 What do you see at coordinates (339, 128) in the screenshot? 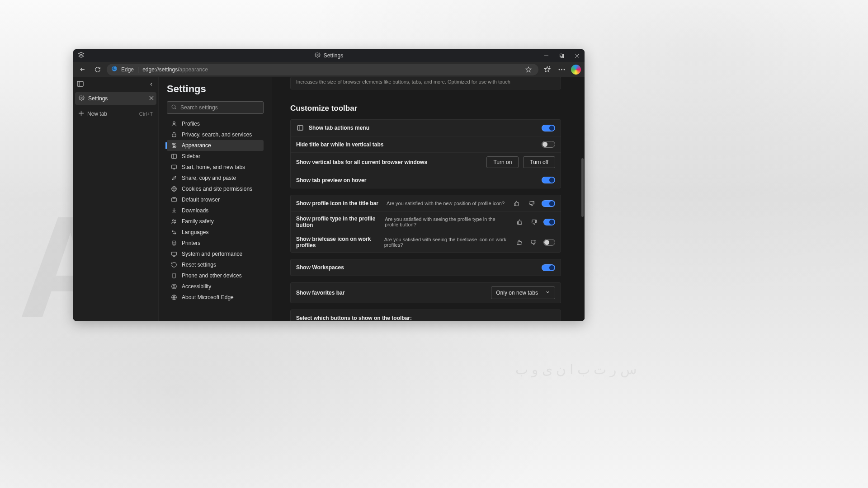
I see `row-label: Show tab actions menu` at bounding box center [339, 128].